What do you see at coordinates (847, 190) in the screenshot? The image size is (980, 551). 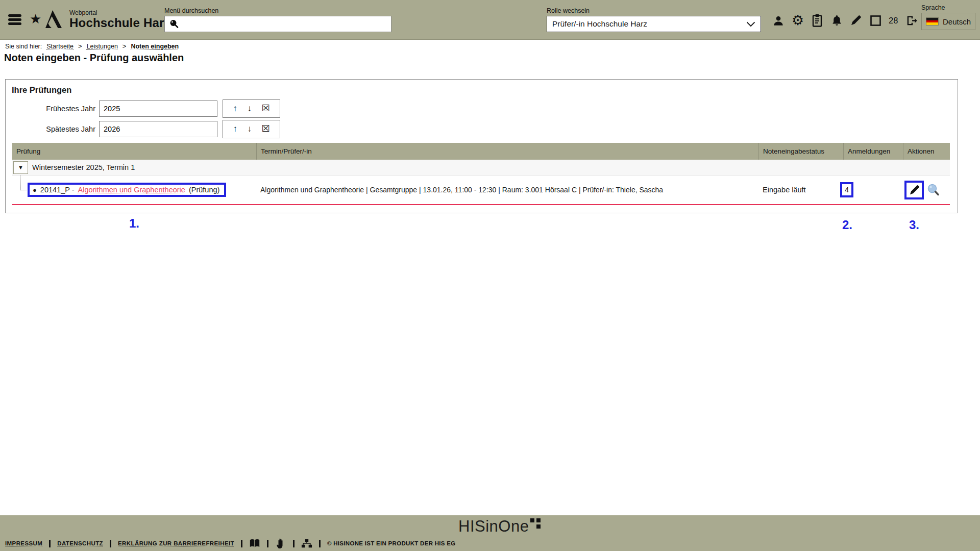 I see `registrations-count: 4` at bounding box center [847, 190].